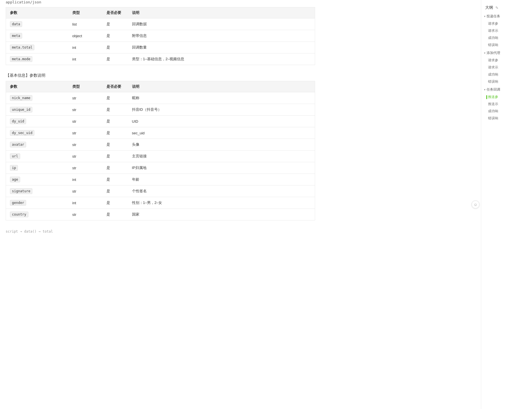  I want to click on right-sidebar: 大纲 ✎ ▾投递任务请求参请求示成功响错误响▾添加代理请求参请求示成功响错误响▾…, so click(506, 204).